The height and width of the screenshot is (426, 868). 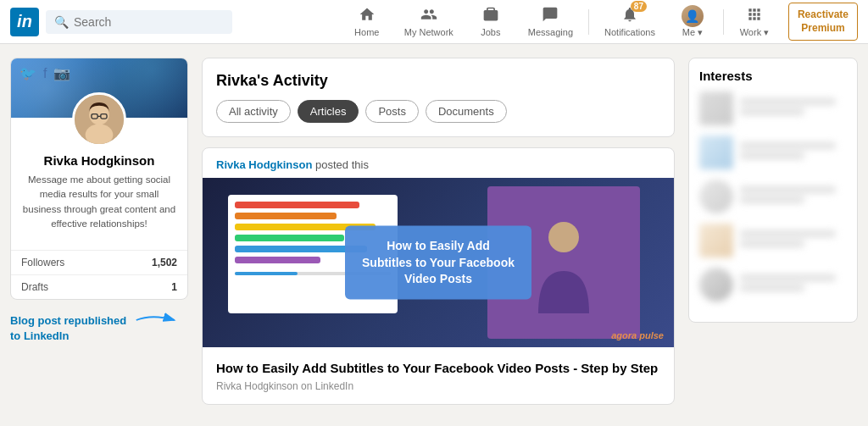 I want to click on overlay-text: How to Easily Add Subtitles to Your Face…, so click(x=438, y=263).